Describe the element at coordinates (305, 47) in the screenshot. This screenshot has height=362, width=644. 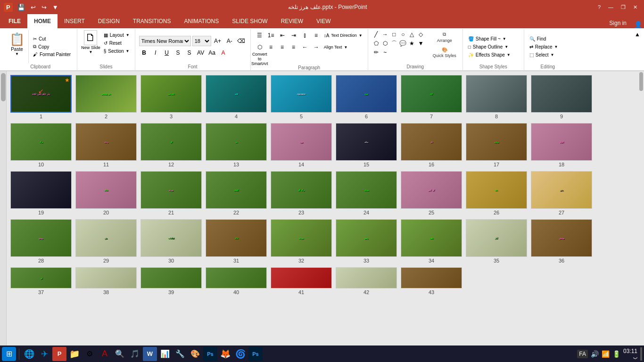
I see `rtl-button: ←` at that location.